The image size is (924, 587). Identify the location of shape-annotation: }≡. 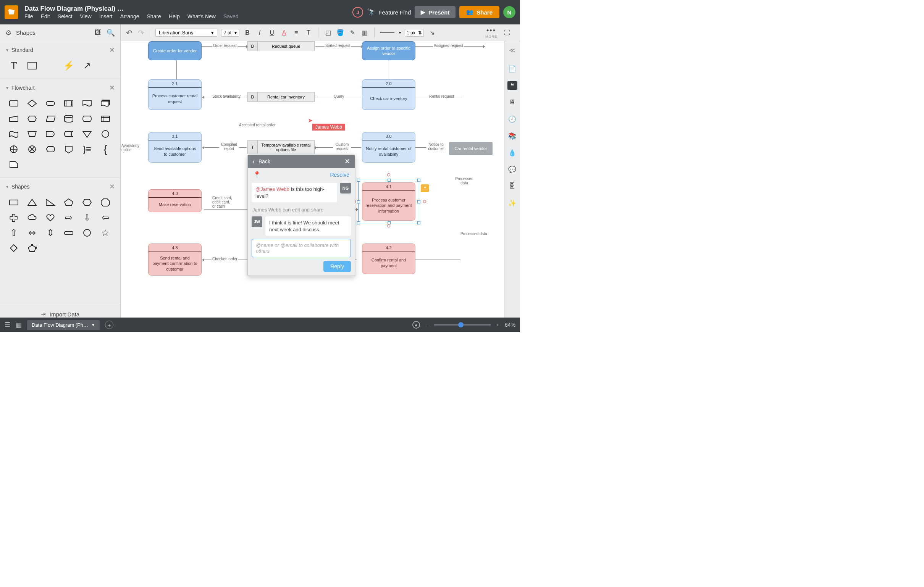
(87, 149).